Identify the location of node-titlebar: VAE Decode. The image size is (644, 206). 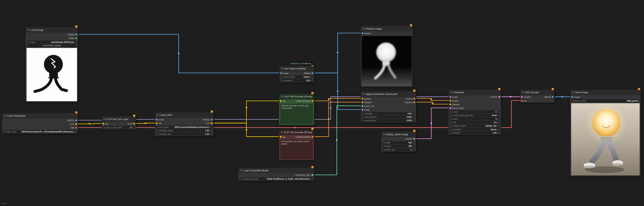
(537, 92).